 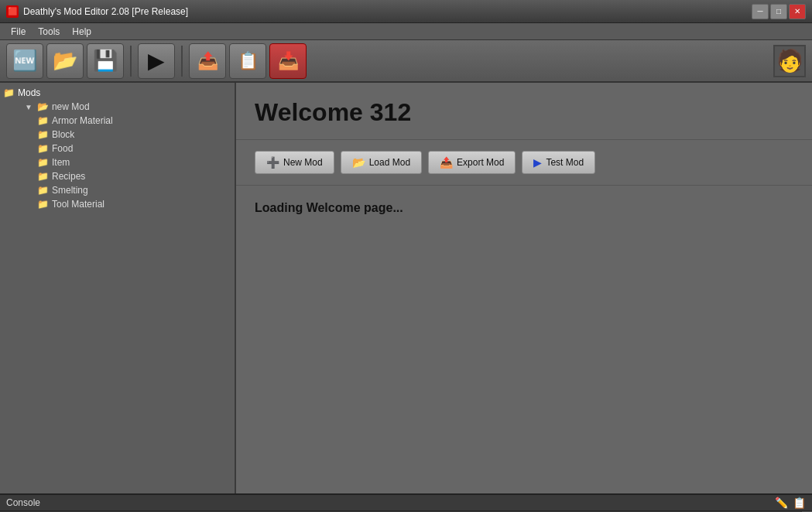 What do you see at coordinates (25, 61) in the screenshot?
I see `toolbar-new-button: 🆕` at bounding box center [25, 61].